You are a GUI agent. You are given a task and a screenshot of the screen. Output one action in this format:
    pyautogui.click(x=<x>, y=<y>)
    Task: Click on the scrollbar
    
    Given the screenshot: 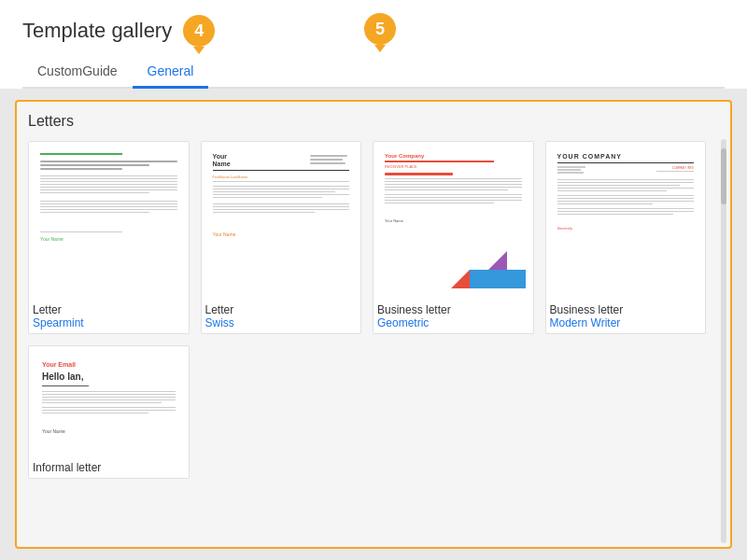 What is the action you would take?
    pyautogui.click(x=724, y=342)
    